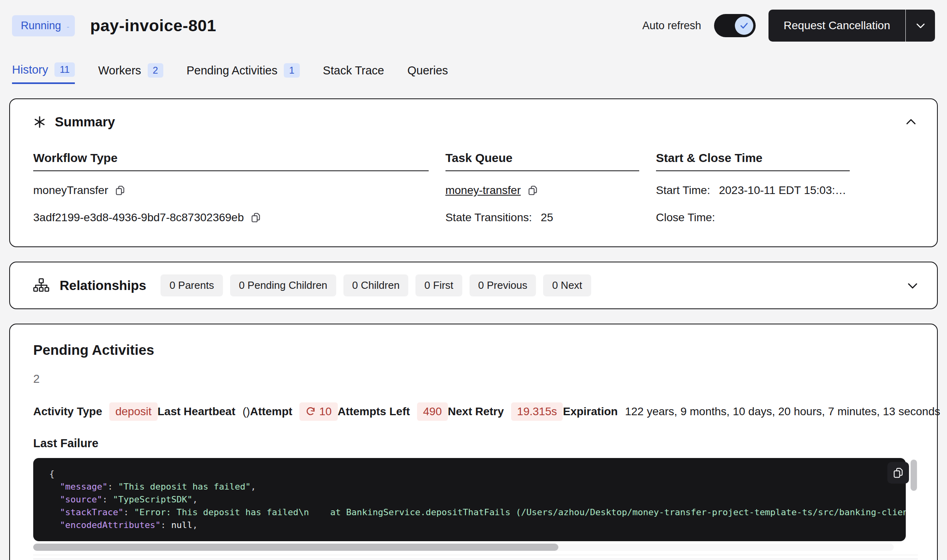 The width and height of the screenshot is (947, 560). What do you see at coordinates (428, 73) in the screenshot?
I see `tab-queries: Queries` at bounding box center [428, 73].